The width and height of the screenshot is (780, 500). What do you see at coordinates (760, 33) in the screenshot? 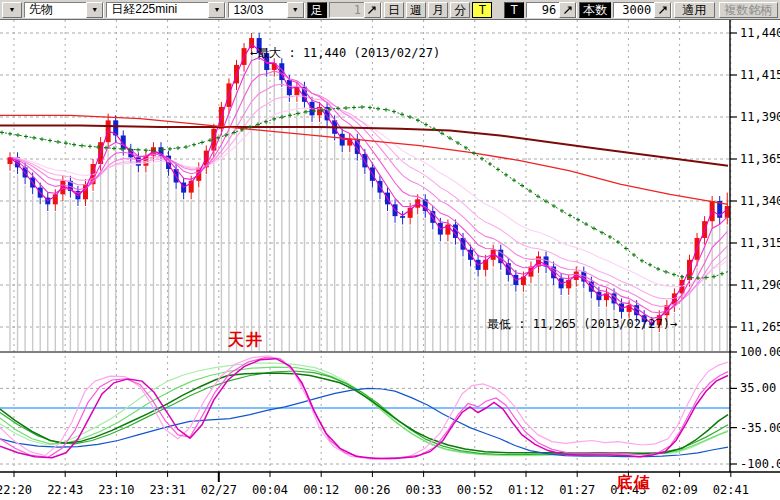
I see `svg-text: 11,440` at bounding box center [760, 33].